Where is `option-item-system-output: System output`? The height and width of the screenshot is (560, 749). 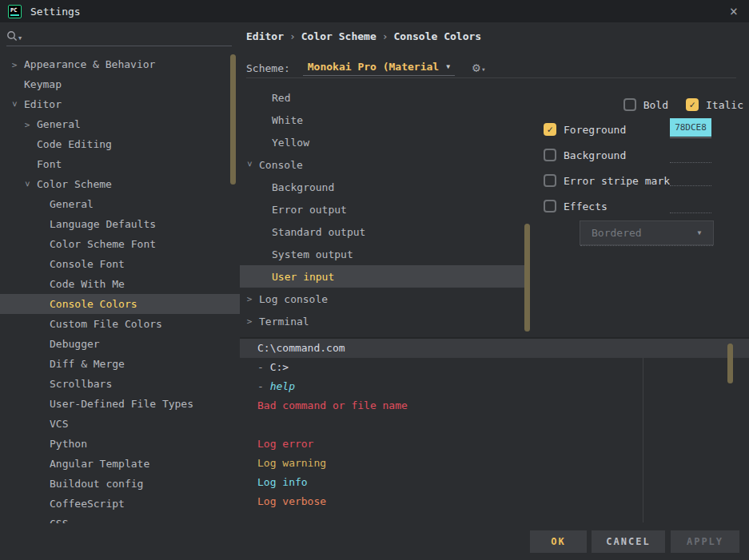
option-item-system-output: System output is located at coordinates (382, 254).